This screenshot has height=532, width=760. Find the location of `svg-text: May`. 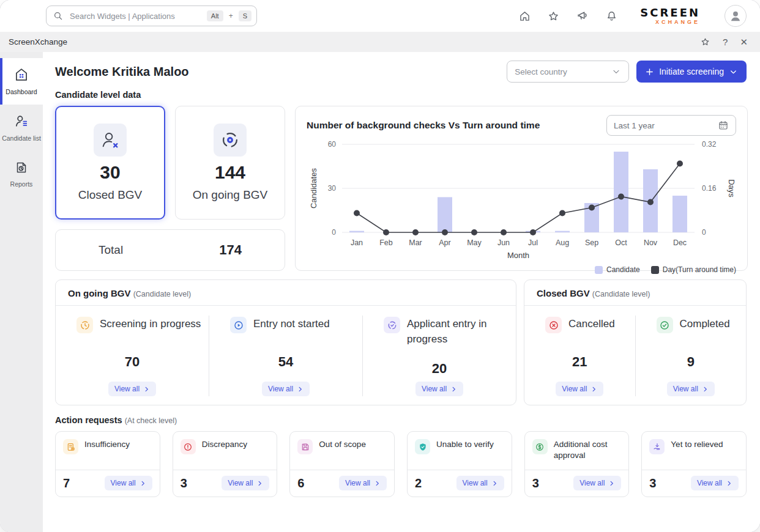

svg-text: May is located at coordinates (474, 243).